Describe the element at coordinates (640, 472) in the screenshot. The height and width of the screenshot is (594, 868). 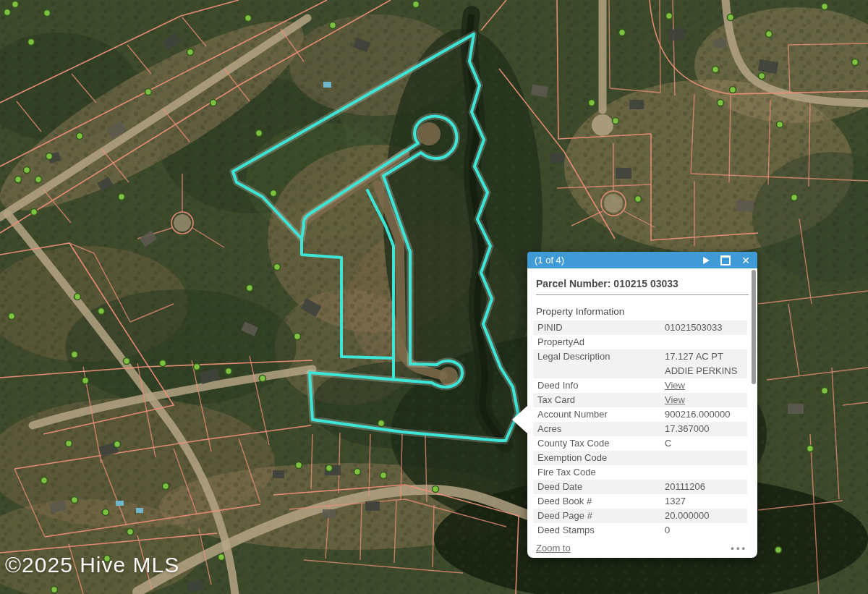
I see `table-row: Fire Tax Code` at that location.